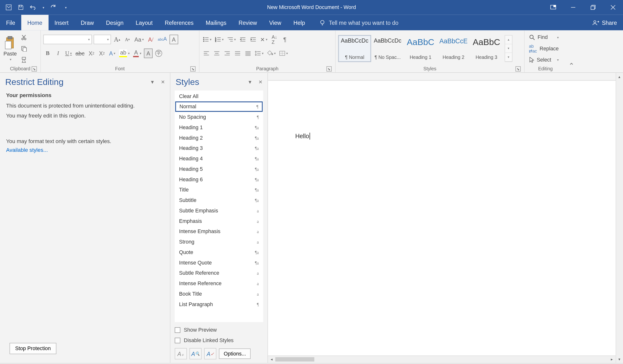  What do you see at coordinates (219, 284) in the screenshot?
I see `style-list-item: Intense Referencea` at bounding box center [219, 284].